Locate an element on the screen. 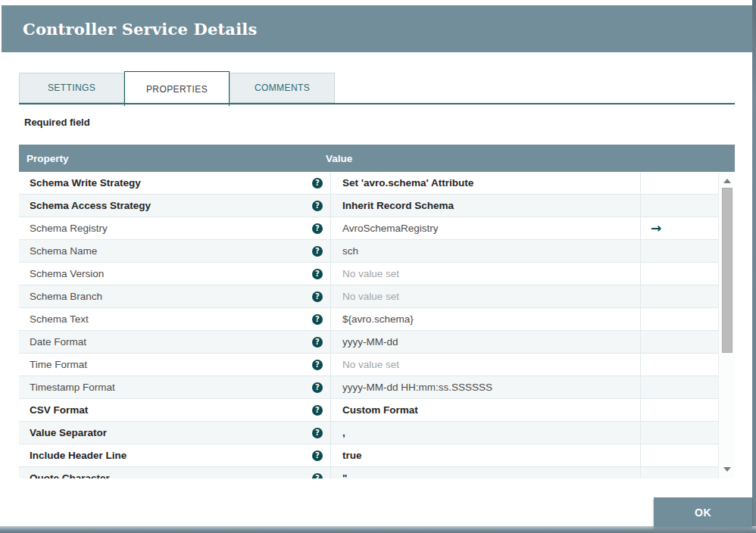  property-value: Custom Format is located at coordinates (380, 410).